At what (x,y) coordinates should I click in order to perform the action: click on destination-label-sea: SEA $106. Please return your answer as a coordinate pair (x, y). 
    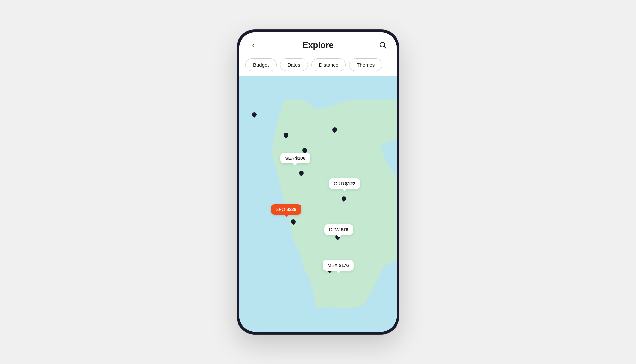
    Looking at the image, I should click on (295, 158).